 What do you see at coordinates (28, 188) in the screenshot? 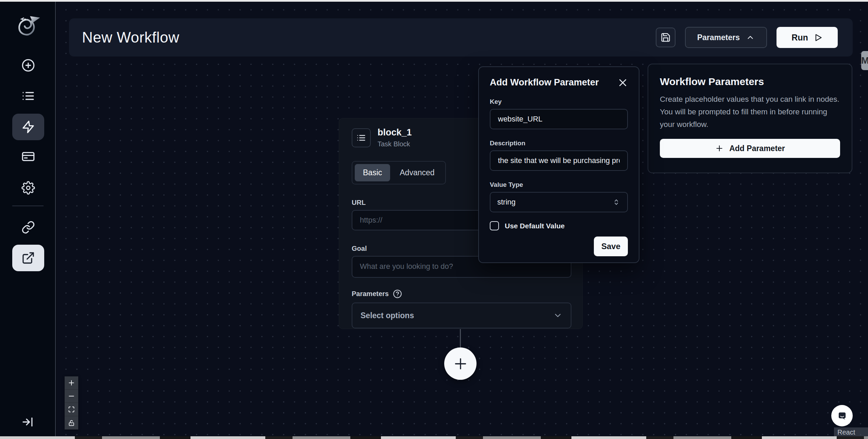
I see `settings-gear-icon` at bounding box center [28, 188].